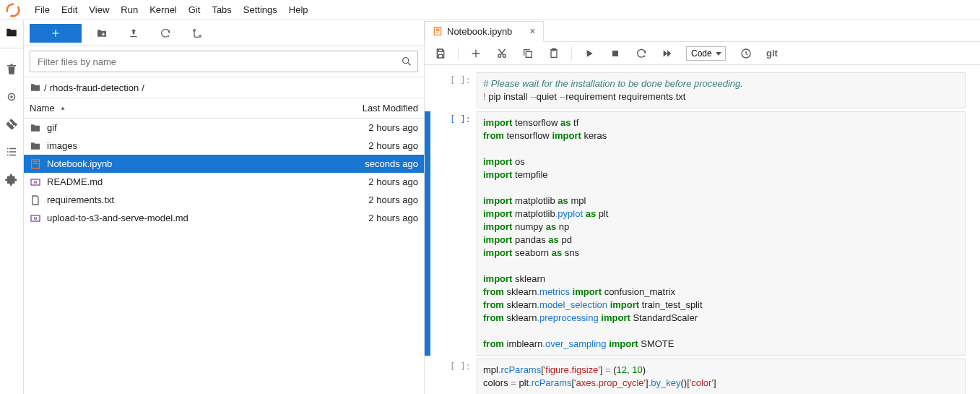  I want to click on column-name-header: Name, so click(42, 108).